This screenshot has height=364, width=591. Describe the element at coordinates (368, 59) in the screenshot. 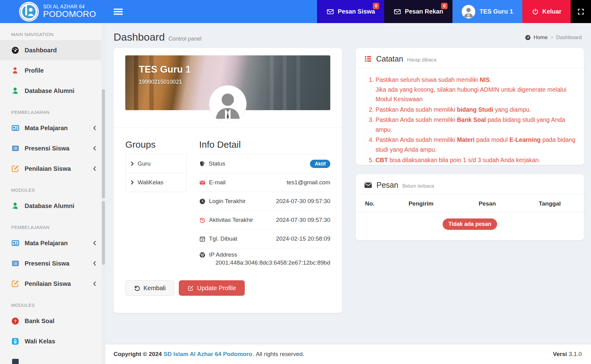

I see `list-blocks-icon` at that location.